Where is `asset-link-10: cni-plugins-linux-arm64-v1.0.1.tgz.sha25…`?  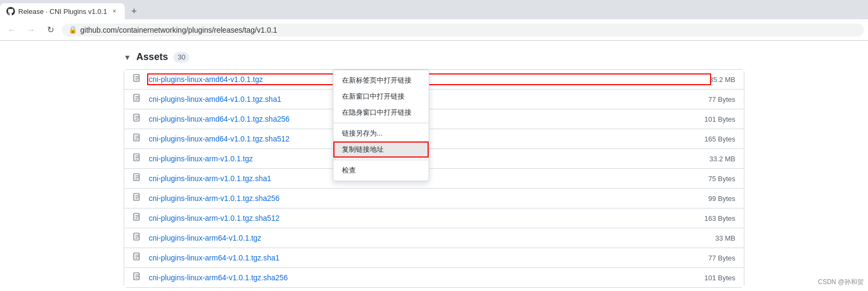 asset-link-10: cni-plugins-linux-arm64-v1.0.1.tgz.sha25… is located at coordinates (427, 278).